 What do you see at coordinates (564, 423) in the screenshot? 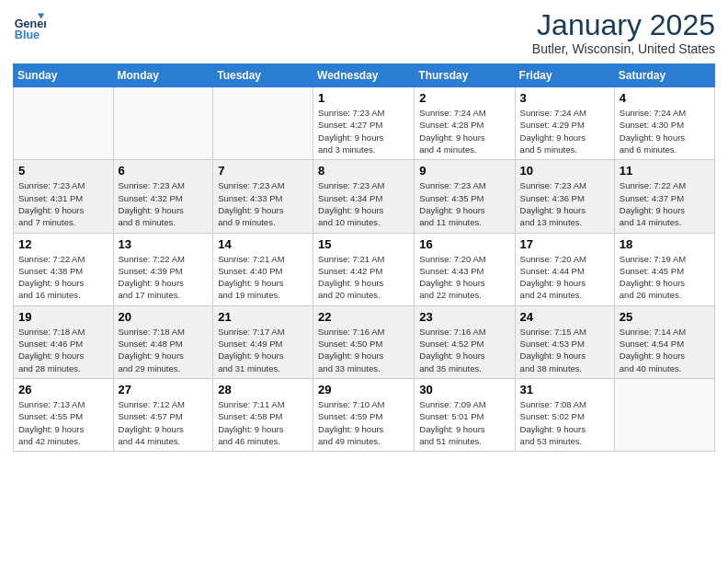
I see `day-info: Sunrise: 7:08 AM Sunset: 5:02 PM Dayligh…` at bounding box center [564, 423].